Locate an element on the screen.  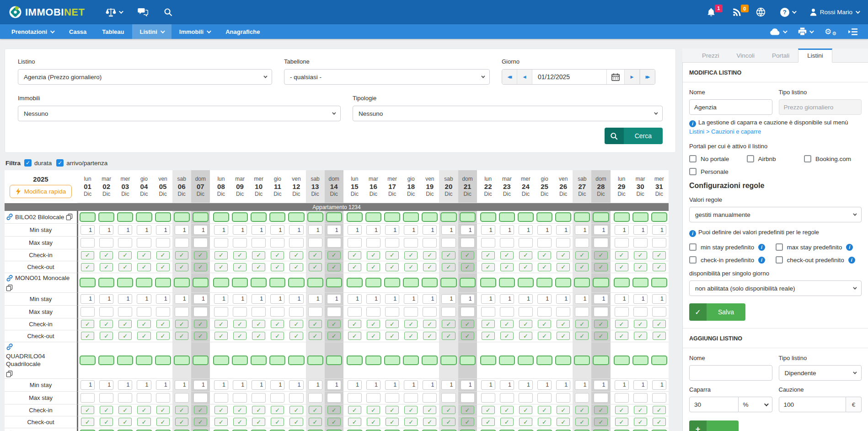
day-header: gio18Dic is located at coordinates (411, 187).